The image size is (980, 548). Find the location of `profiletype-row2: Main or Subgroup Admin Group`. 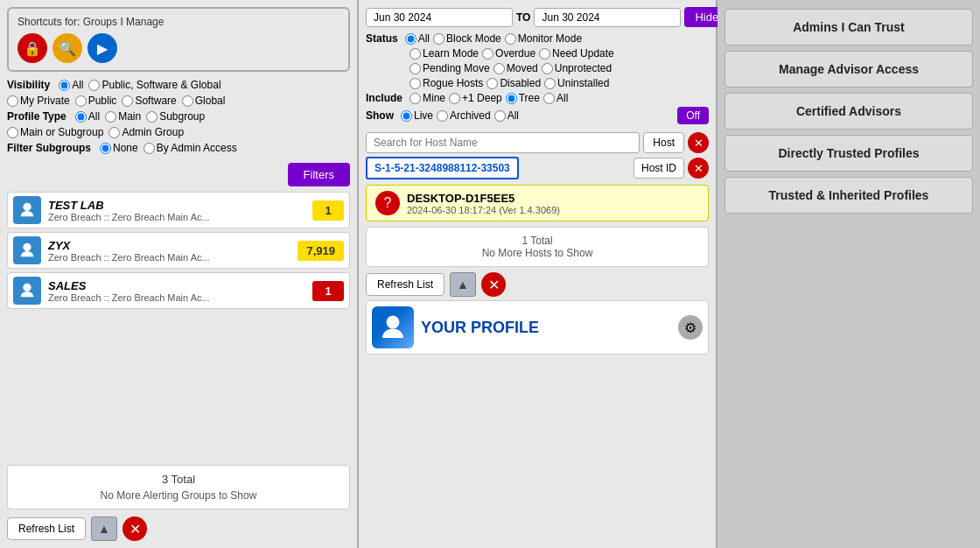

profiletype-row2: Main or Subgroup Admin Group is located at coordinates (178, 132).